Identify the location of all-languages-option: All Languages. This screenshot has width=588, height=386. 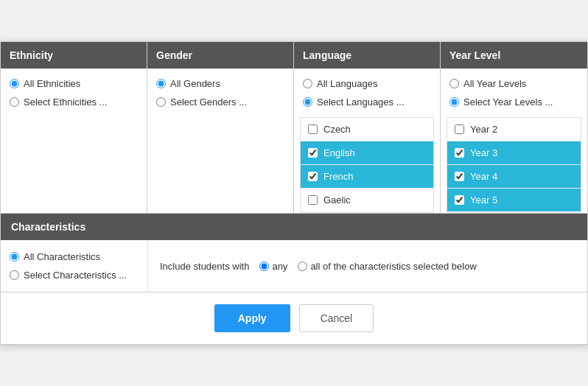
(367, 84).